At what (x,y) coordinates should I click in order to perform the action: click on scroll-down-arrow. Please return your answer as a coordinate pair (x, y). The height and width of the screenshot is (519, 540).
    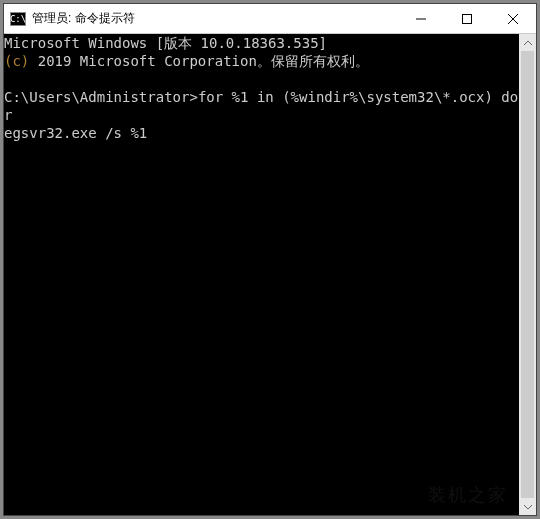
    Looking at the image, I should click on (528, 506).